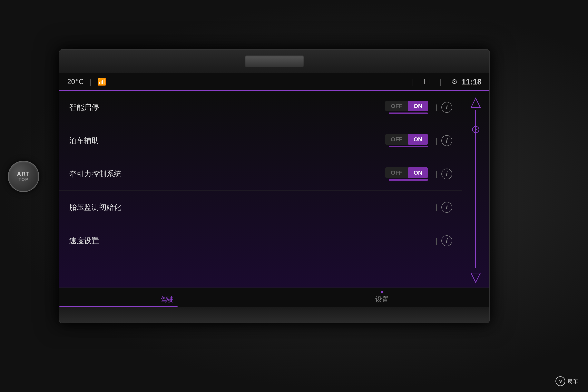 Image resolution: width=588 pixels, height=392 pixels. Describe the element at coordinates (250, 241) in the screenshot. I see `setting-label-speed-settings: 速度设置` at that location.